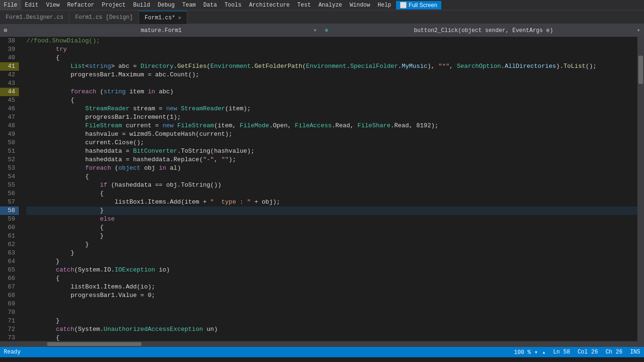 The height and width of the screenshot is (362, 644). What do you see at coordinates (322, 5) in the screenshot?
I see `menu-bar: File Edit View Refactor Project Build De…` at bounding box center [322, 5].